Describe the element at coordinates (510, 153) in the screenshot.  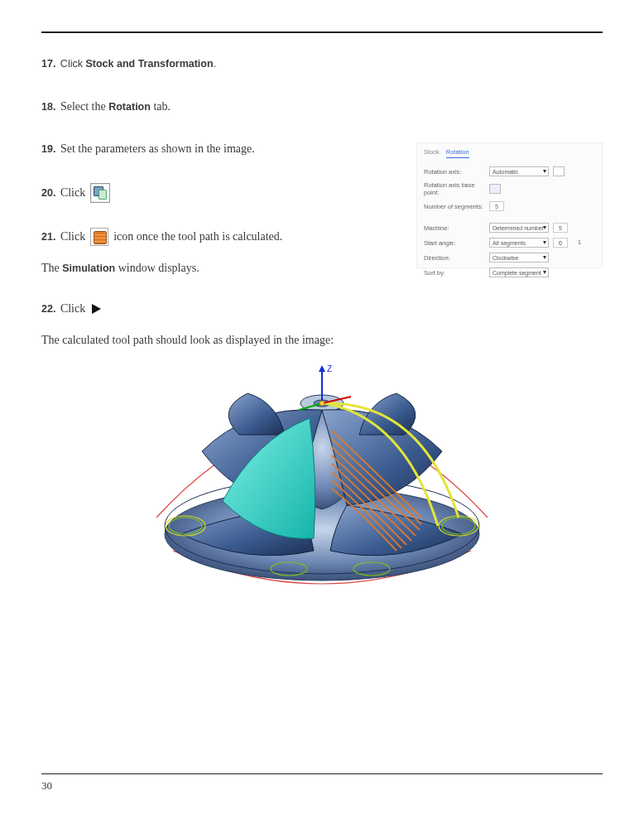
I see `panel-tabs: Stock Rotation` at that location.